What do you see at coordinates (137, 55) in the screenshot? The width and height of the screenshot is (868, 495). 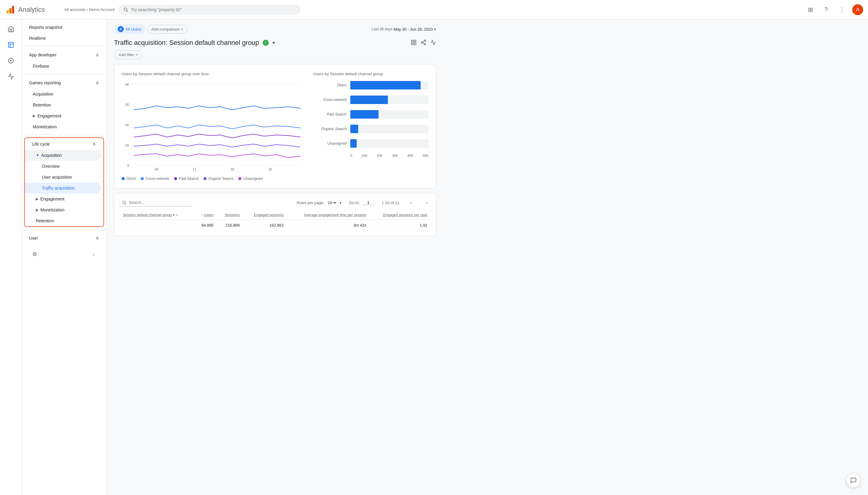 I see `plus-icon-filter: +` at bounding box center [137, 55].